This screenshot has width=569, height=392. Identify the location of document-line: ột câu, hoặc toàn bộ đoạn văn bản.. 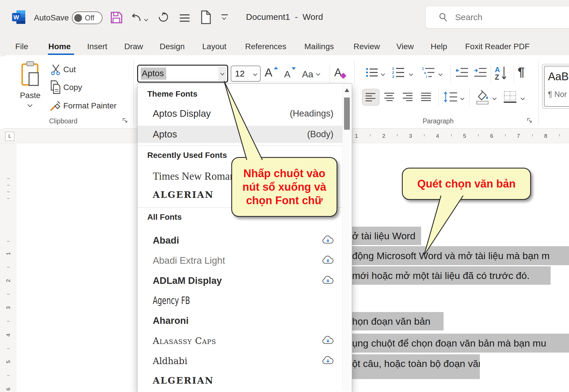
(416, 364).